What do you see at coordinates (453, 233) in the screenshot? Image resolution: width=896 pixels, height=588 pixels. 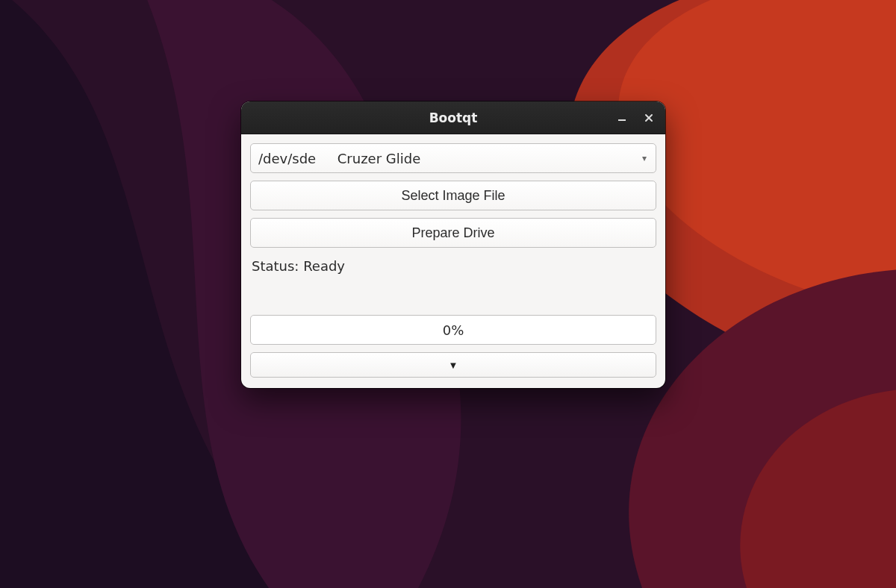 I see `prepare-drive-button: Prepare Drive` at bounding box center [453, 233].